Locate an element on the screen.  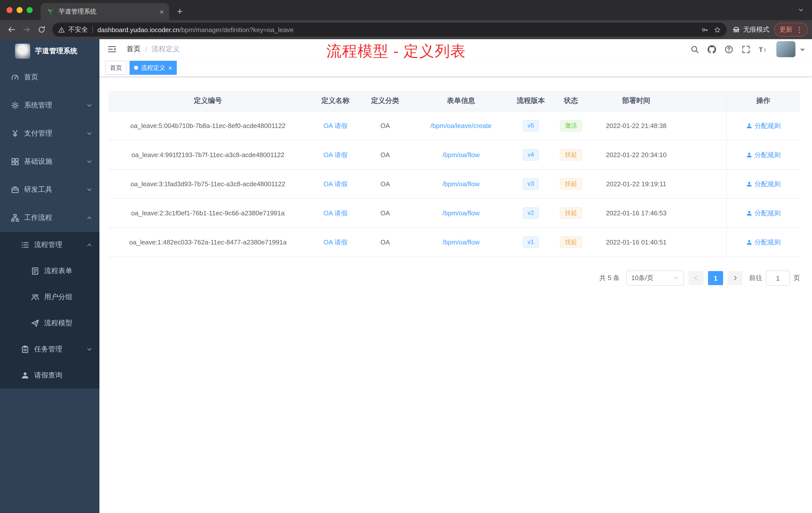
fullscreen-icon is located at coordinates (746, 49).